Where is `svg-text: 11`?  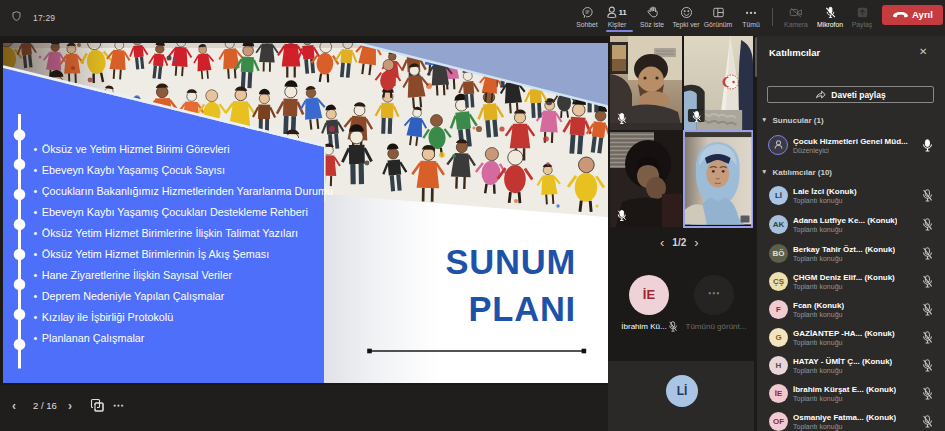
svg-text: 11 is located at coordinates (623, 12).